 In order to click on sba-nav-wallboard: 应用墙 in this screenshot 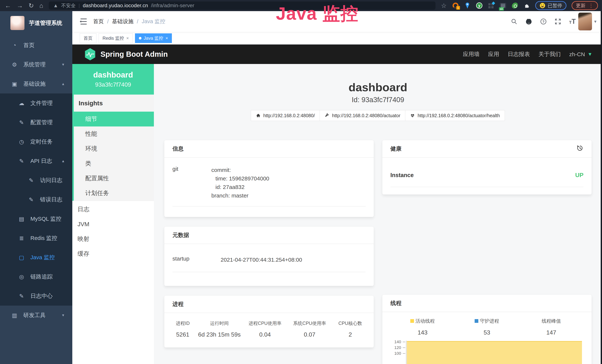, I will do `click(471, 54)`.